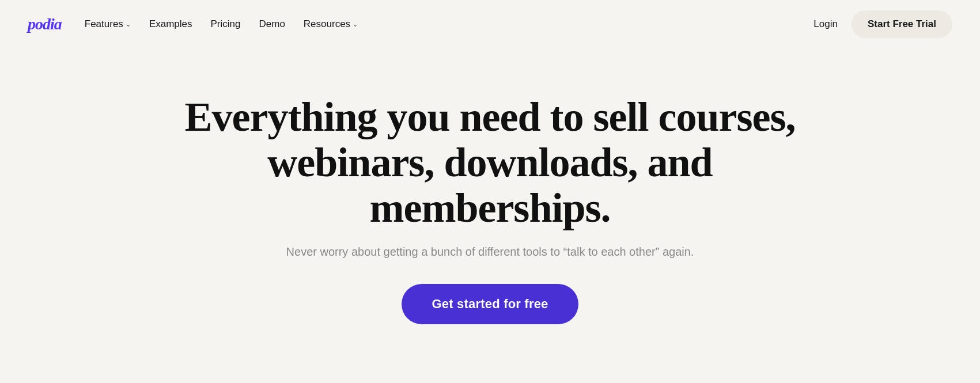 The image size is (980, 383). I want to click on nav-link-demo: Demo, so click(272, 24).